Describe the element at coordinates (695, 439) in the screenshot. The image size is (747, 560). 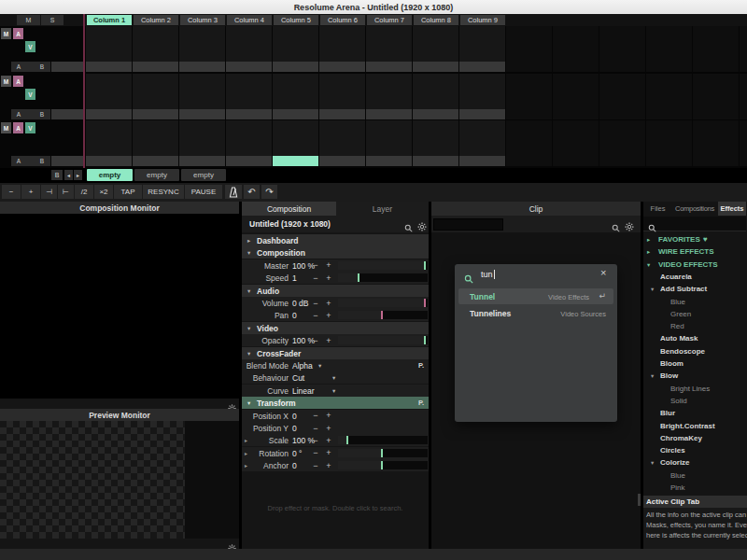
I see `tree-item-chromakey: ChromaKey` at that location.